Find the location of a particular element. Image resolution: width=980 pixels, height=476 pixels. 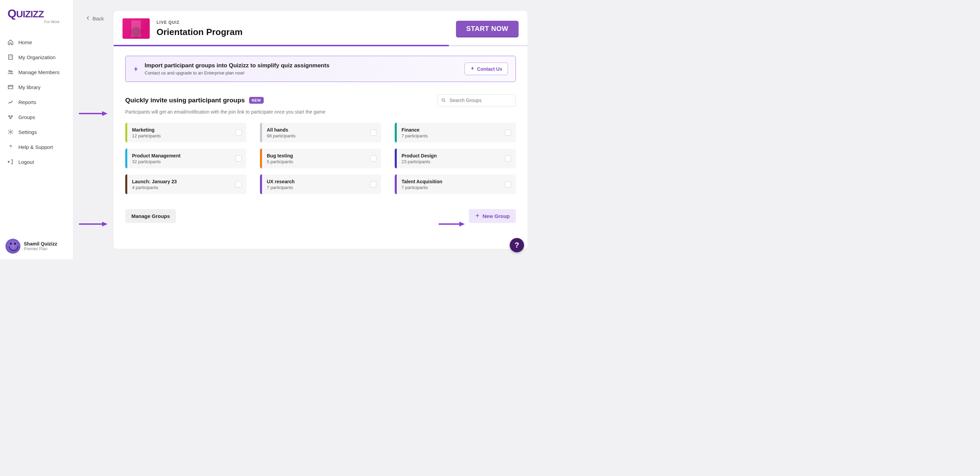

sidebar-item-label: Groups is located at coordinates (27, 117).